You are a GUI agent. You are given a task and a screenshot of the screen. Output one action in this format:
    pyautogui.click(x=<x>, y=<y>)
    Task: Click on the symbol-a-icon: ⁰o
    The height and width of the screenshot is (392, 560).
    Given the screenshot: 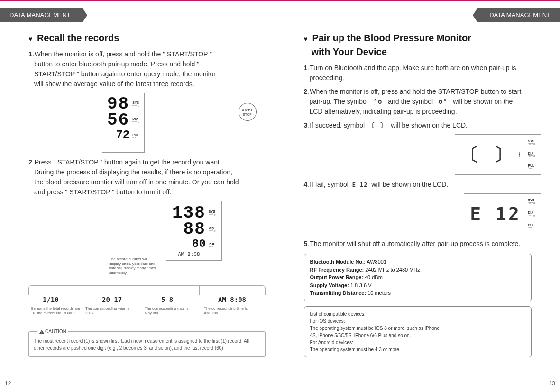 What is the action you would take?
    pyautogui.click(x=378, y=101)
    